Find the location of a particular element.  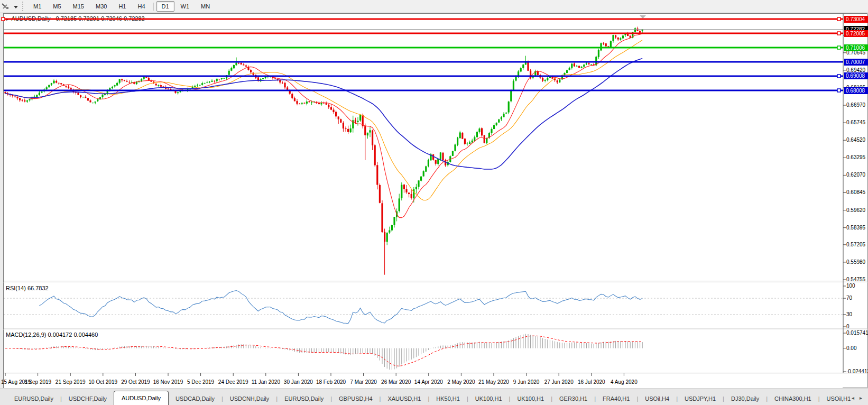

chart-tab-audusd-daily: AUDUSD,Daily is located at coordinates (141, 398).